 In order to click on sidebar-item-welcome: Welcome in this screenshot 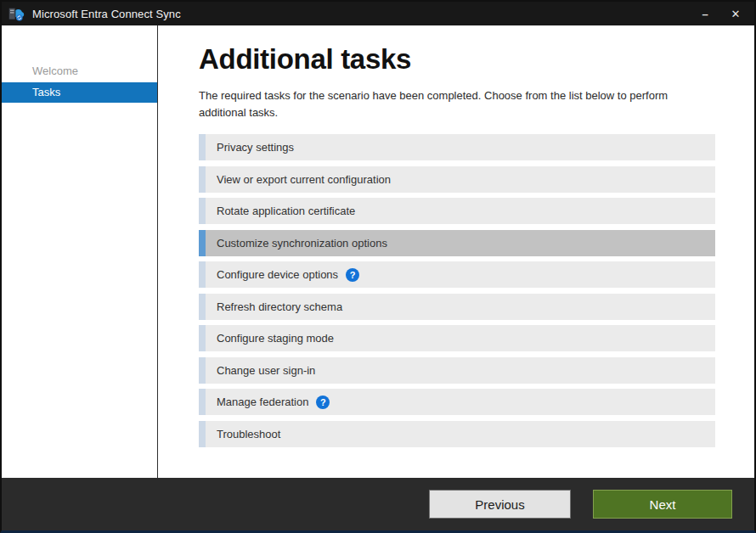, I will do `click(80, 71)`.